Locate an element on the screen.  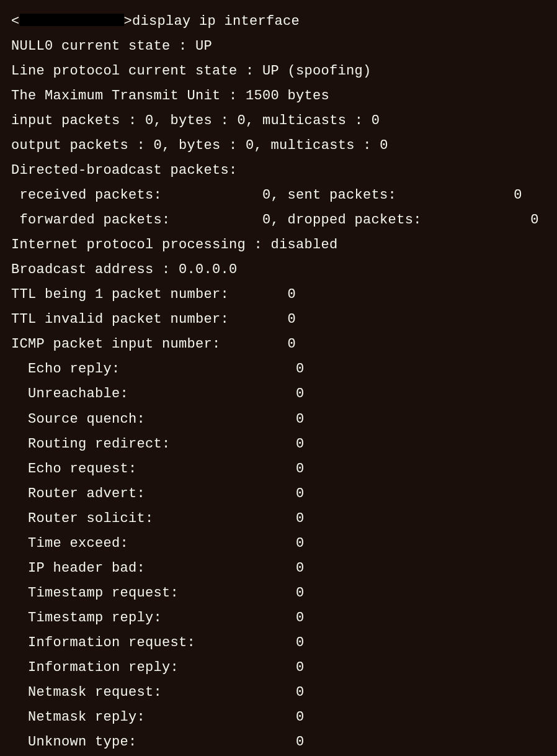
netmask-reply-value: 0 is located at coordinates (300, 718).